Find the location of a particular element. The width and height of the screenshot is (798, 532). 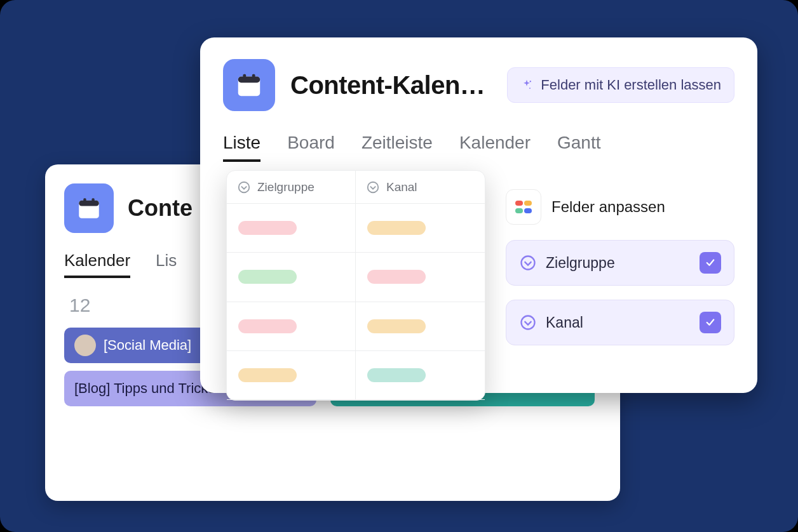

column-header-kanal: Kanal is located at coordinates (421, 187).